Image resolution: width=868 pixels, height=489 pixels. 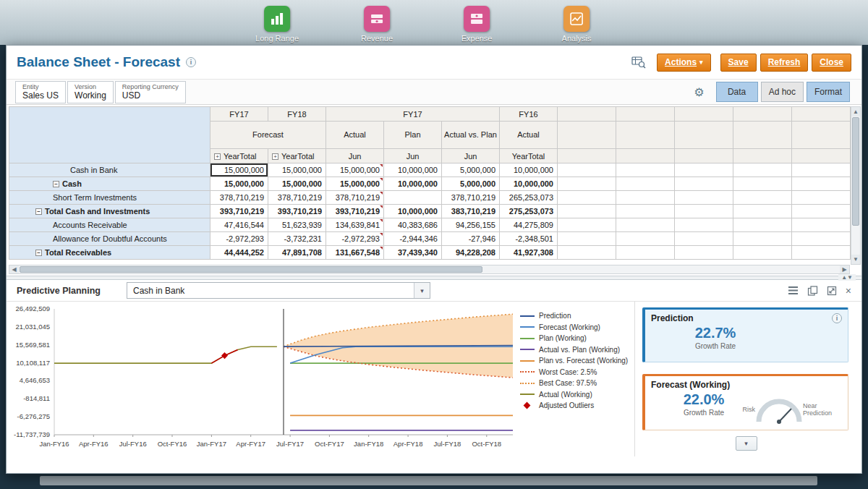 I want to click on column-period-header: YearTotal, so click(x=529, y=156).